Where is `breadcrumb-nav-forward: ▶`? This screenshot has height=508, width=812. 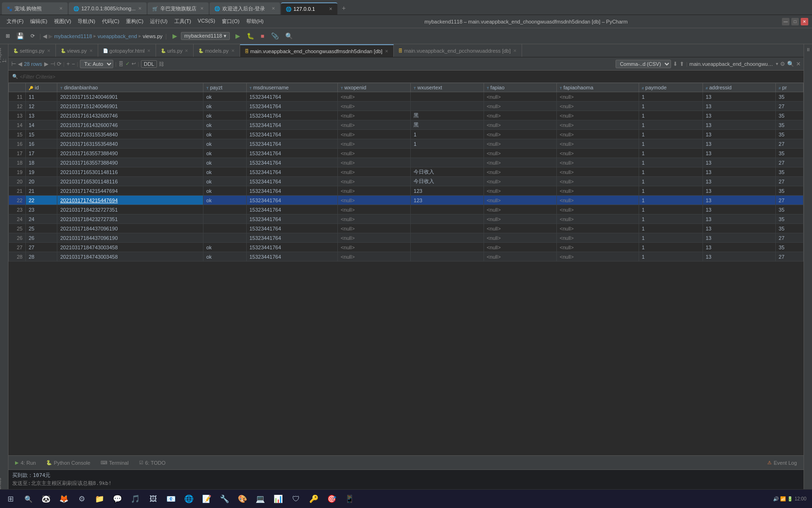 breadcrumb-nav-forward: ▶ is located at coordinates (51, 36).